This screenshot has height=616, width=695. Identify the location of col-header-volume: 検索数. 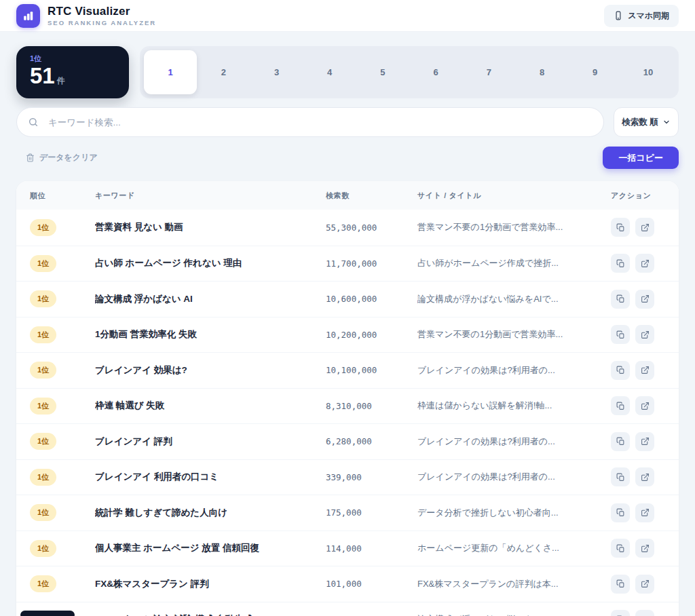
(372, 195).